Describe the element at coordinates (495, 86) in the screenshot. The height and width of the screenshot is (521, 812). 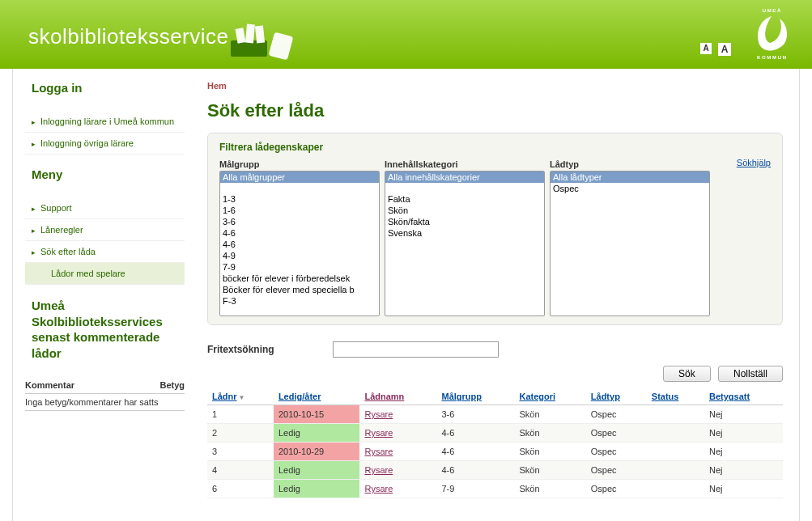
I see `breadcrumb: Hem` at that location.